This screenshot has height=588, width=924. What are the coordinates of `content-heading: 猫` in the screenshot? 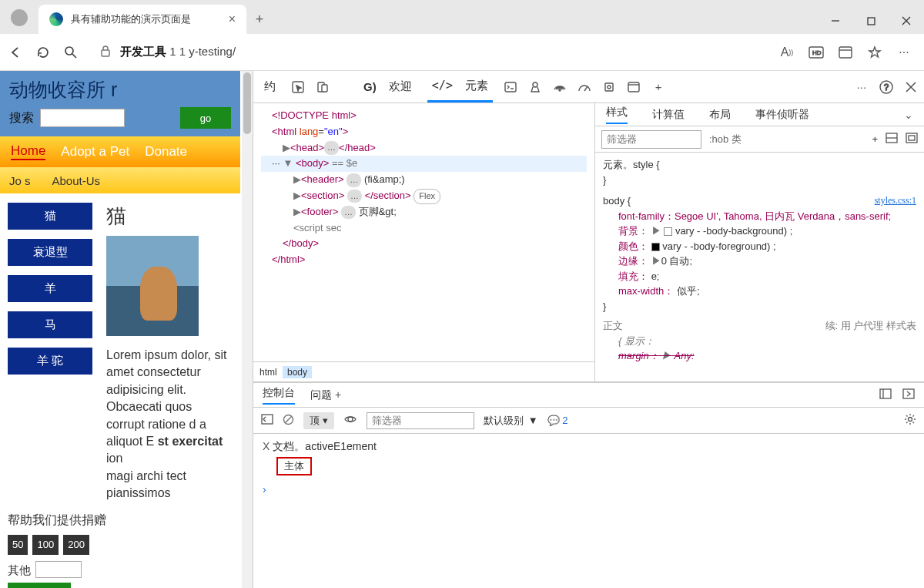 It's located at (169, 216).